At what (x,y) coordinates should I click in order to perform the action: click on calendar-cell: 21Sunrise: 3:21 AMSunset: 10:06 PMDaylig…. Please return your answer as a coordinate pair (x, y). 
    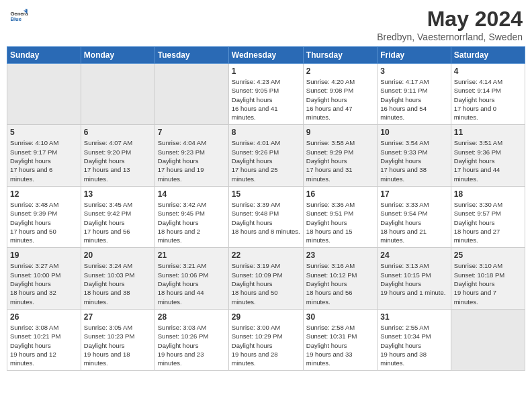
    Looking at the image, I should click on (191, 278).